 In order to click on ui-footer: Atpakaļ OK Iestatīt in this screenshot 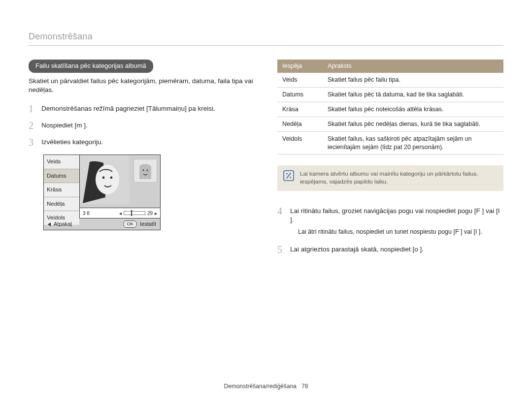, I will do `click(102, 224)`.